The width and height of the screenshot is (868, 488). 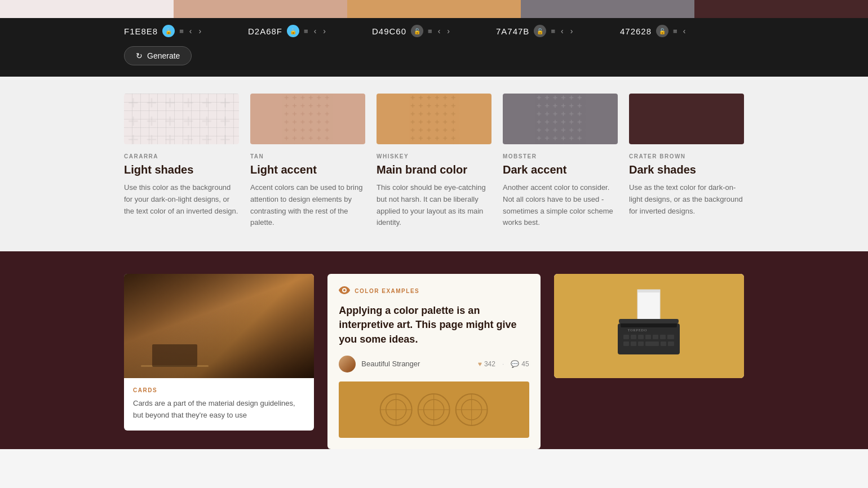 What do you see at coordinates (158, 56) in the screenshot?
I see `generate-button: ↻ Generate` at bounding box center [158, 56].